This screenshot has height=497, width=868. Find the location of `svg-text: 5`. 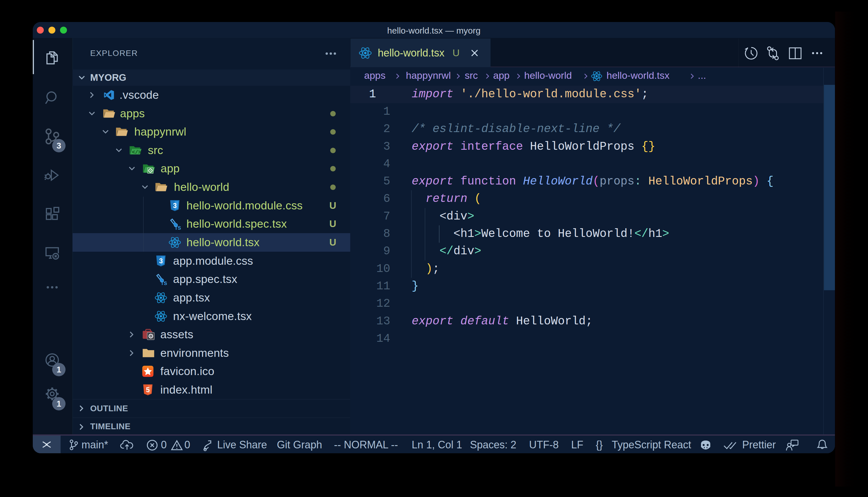

svg-text: 5 is located at coordinates (148, 390).